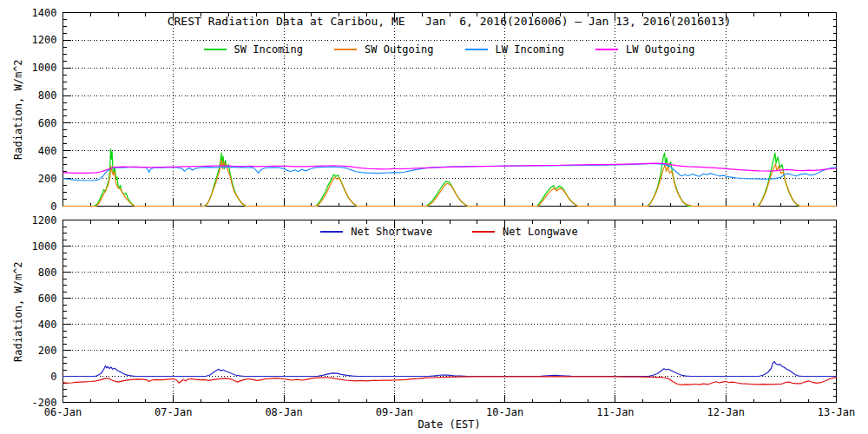  Describe the element at coordinates (450, 49) in the screenshot. I see `top-legend: SW Incoming SW Outgoing LW Incoming LW O…` at that location.